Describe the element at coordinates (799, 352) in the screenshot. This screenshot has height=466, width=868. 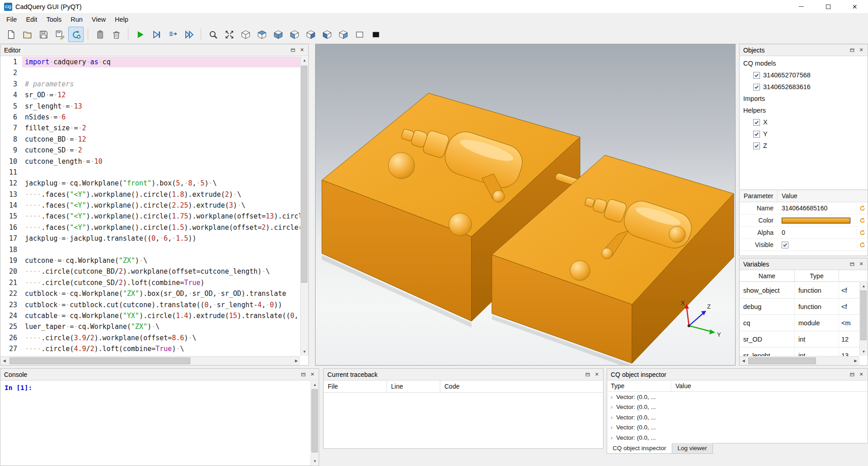
I see `variable-row: sr_lenghtint13` at that location.